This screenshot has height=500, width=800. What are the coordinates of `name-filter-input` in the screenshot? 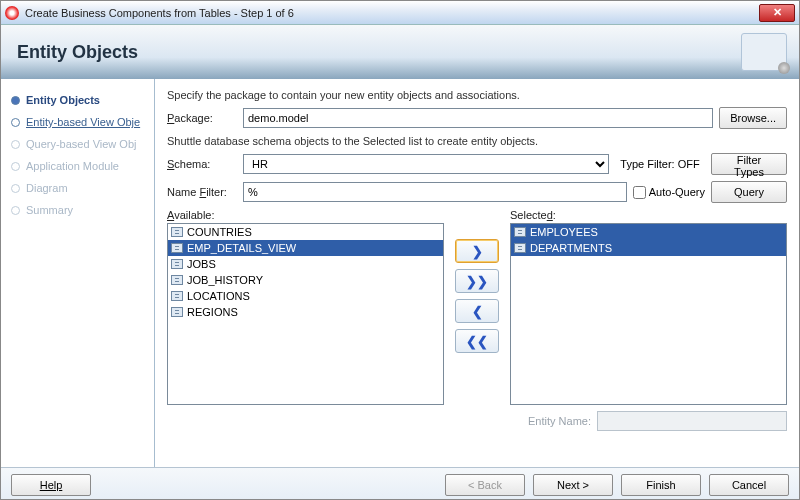 It's located at (435, 192).